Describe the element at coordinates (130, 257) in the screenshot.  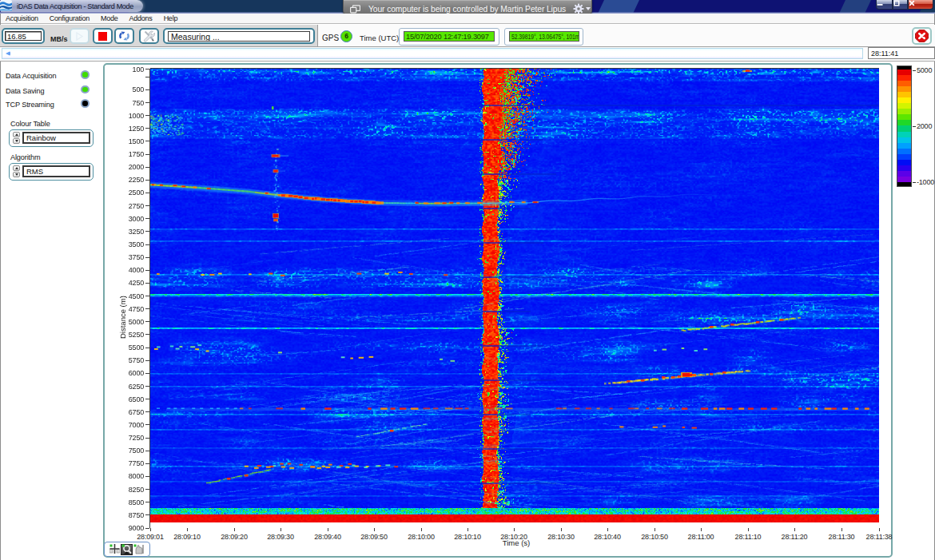
I see `y-tick-label: 3750` at that location.